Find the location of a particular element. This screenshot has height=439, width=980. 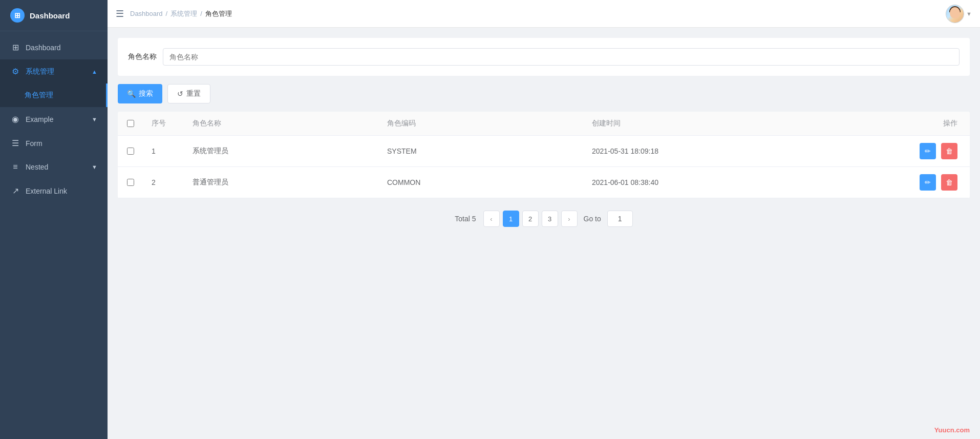

logo-icon: ⊞ is located at coordinates (17, 15).